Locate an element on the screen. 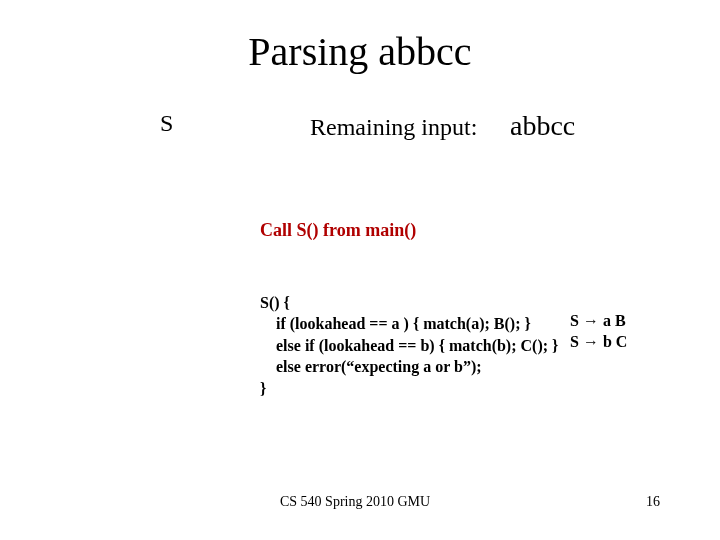  code-line: if (lookahead == a ) { match(a); B(); } is located at coordinates (396, 324).